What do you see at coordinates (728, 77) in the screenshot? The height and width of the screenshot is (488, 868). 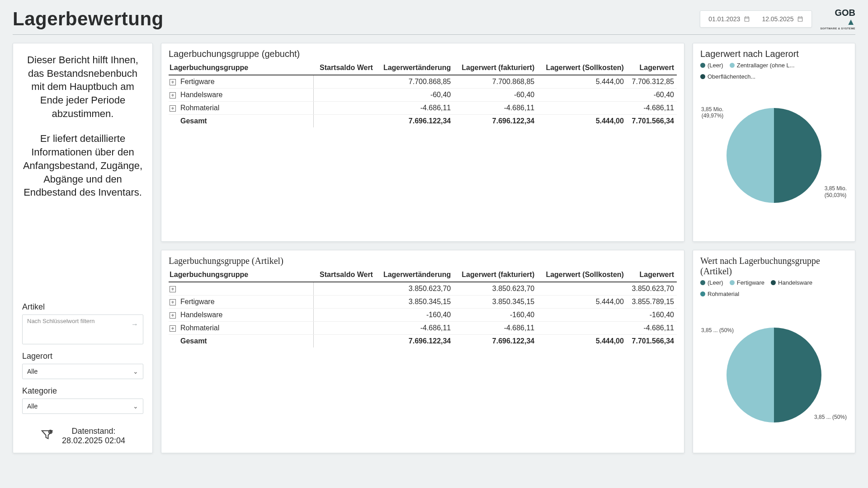 I see `legend-item: Oberflächentech...` at bounding box center [728, 77].